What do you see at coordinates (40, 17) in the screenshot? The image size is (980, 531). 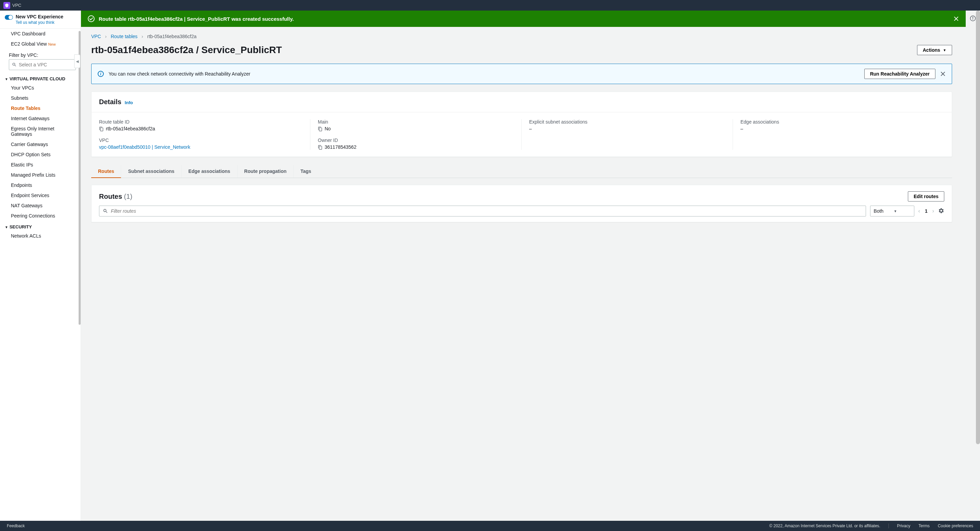 I see `new-experience-title: New VPC Experience` at bounding box center [40, 17].